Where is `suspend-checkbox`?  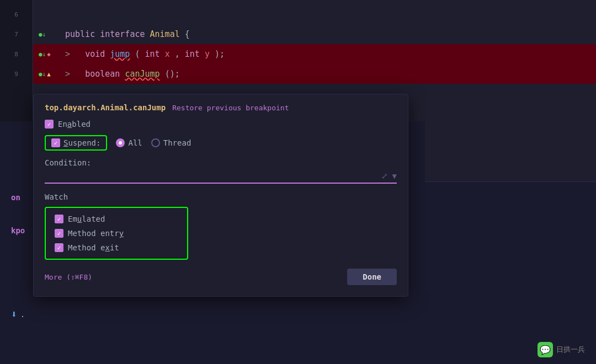 suspend-checkbox is located at coordinates (56, 143).